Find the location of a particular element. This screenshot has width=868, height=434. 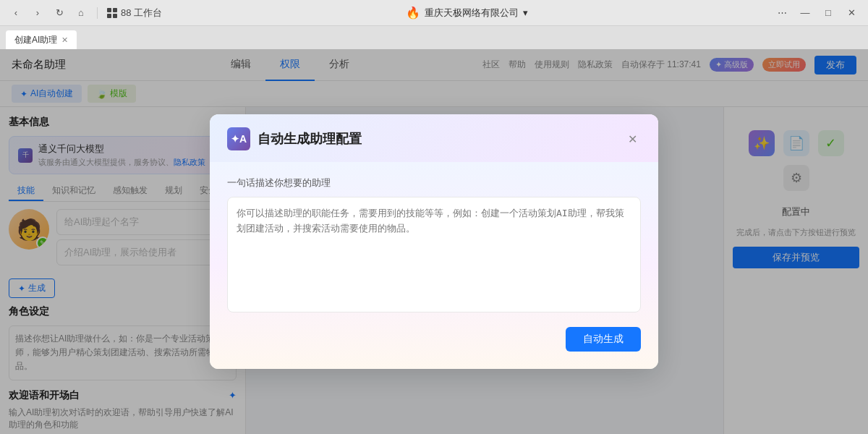

modal-header: ✦A 自动生成助理配置 ✕ is located at coordinates (434, 138).